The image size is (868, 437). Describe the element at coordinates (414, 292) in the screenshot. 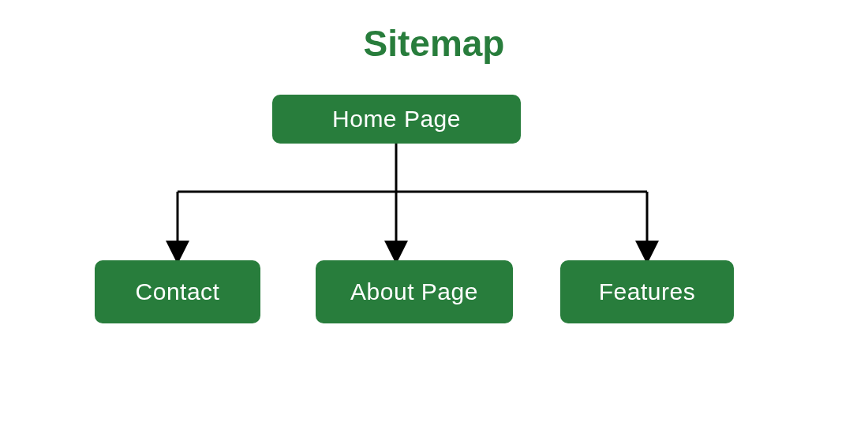

I see `node-label: About Page` at that location.